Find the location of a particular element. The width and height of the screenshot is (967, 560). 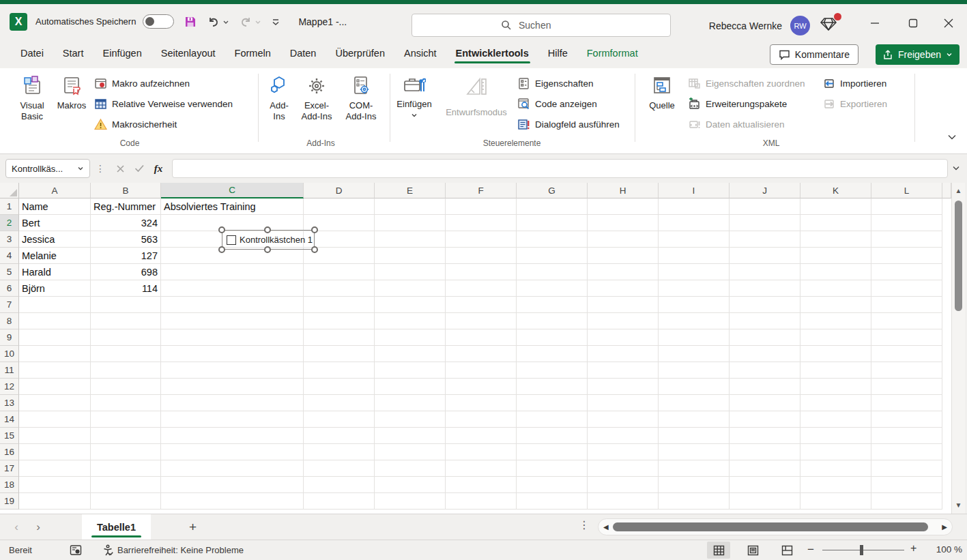

cell-J6 is located at coordinates (765, 289).